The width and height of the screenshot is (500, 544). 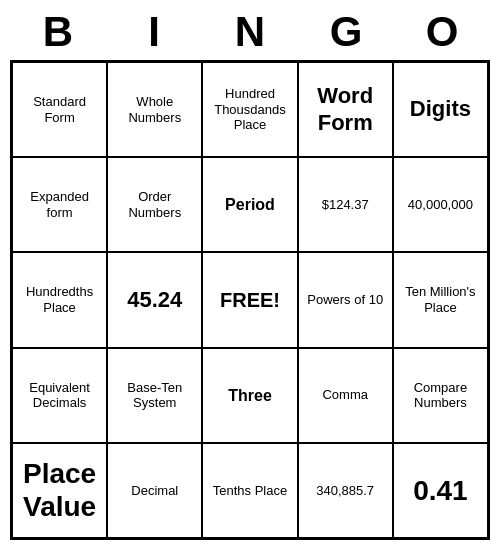 What do you see at coordinates (346, 110) in the screenshot?
I see `bingo-cell-3: Word Form` at bounding box center [346, 110].